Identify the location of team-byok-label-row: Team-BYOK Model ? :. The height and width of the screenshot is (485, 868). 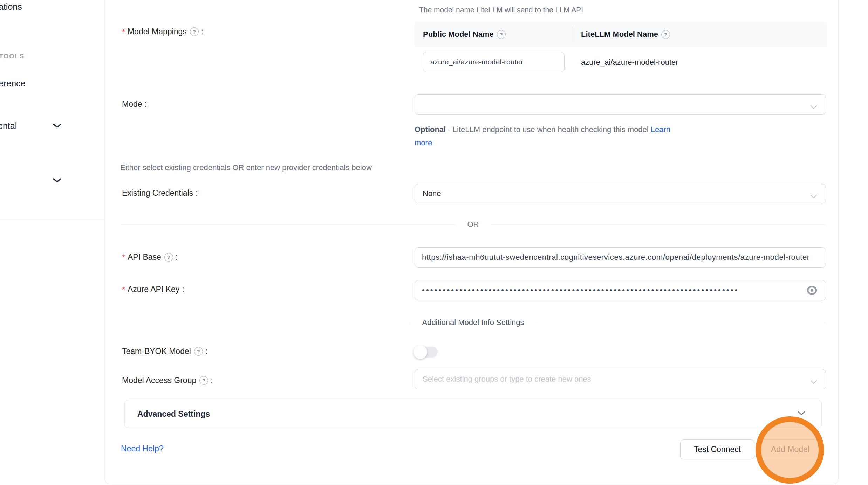
(165, 352).